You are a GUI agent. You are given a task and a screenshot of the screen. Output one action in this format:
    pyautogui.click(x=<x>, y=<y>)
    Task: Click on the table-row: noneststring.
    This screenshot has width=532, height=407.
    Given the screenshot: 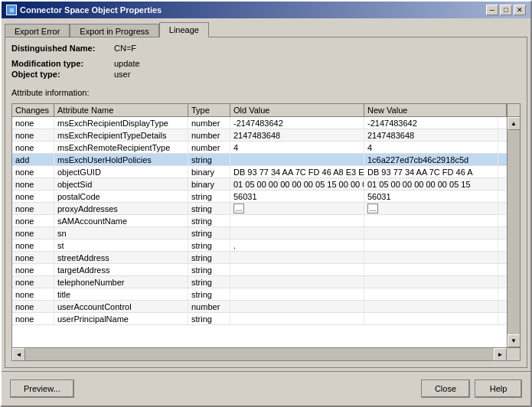 What is the action you would take?
    pyautogui.click(x=259, y=246)
    